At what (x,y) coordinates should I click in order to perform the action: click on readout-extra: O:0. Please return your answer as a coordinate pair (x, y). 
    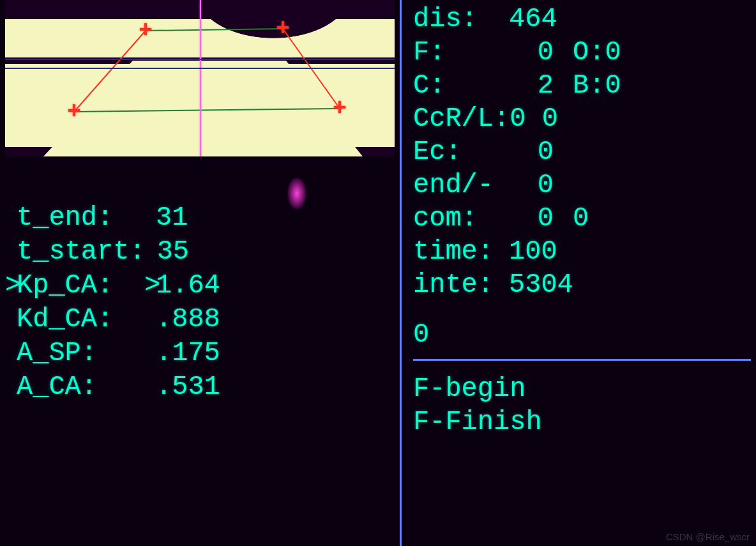
    Looking at the image, I should click on (597, 52).